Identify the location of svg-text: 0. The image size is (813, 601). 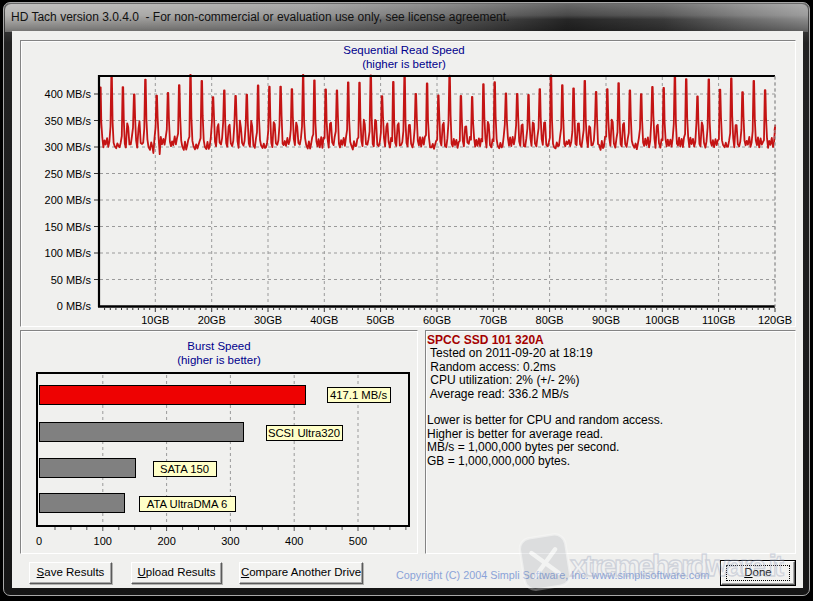
(39, 541).